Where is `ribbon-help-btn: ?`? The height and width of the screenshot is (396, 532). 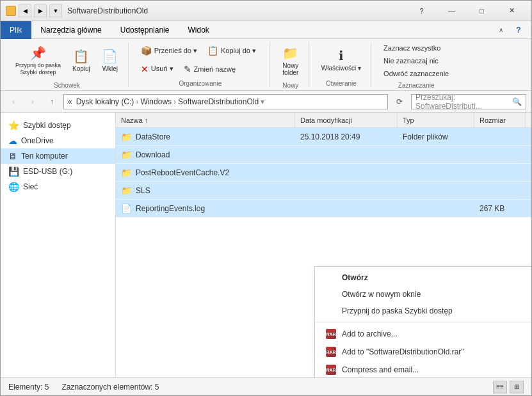
ribbon-help-btn: ? is located at coordinates (519, 30).